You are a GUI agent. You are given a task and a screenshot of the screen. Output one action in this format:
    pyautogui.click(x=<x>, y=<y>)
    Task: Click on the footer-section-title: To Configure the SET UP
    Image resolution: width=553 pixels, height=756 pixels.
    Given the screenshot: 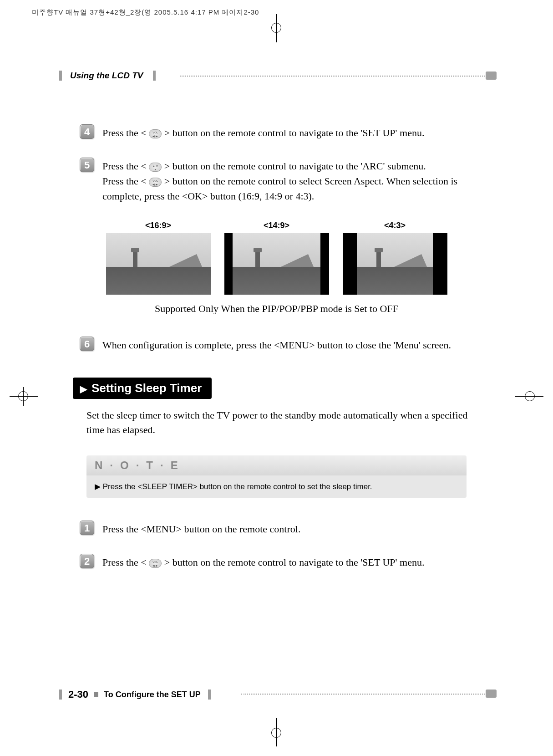 What is the action you would take?
    pyautogui.click(x=152, y=695)
    